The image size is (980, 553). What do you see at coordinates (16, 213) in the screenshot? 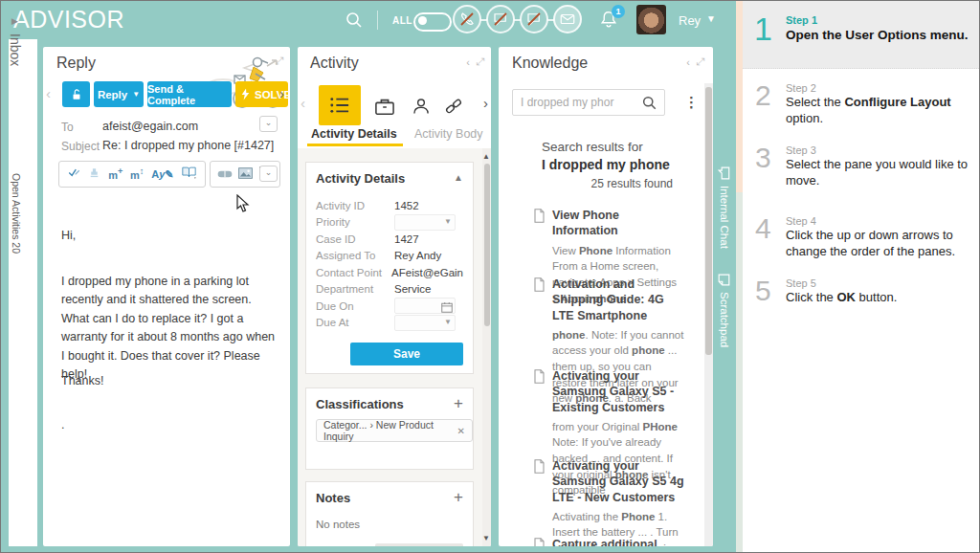
I see `sidebar-item-open-activities: Open Activities 20` at bounding box center [16, 213].